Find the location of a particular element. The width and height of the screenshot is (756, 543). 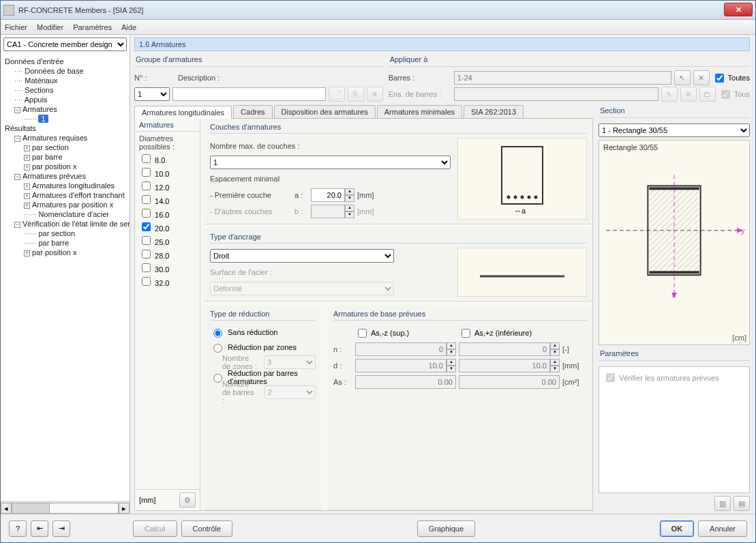

cancel-button: Annuler is located at coordinates (723, 529).